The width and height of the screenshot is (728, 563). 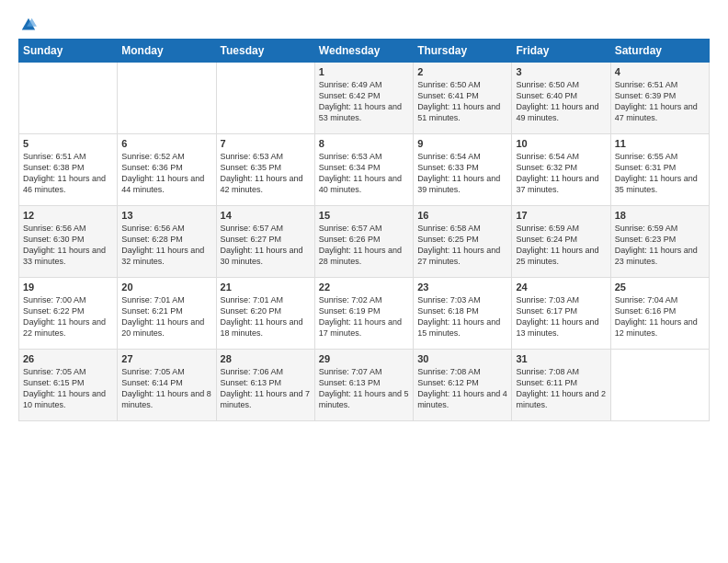 What do you see at coordinates (660, 287) in the screenshot?
I see `day-number: 25` at bounding box center [660, 287].